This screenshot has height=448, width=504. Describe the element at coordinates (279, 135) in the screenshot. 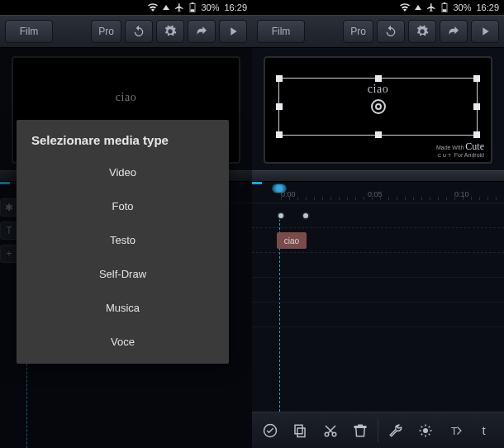

I see `handle-bl` at that location.